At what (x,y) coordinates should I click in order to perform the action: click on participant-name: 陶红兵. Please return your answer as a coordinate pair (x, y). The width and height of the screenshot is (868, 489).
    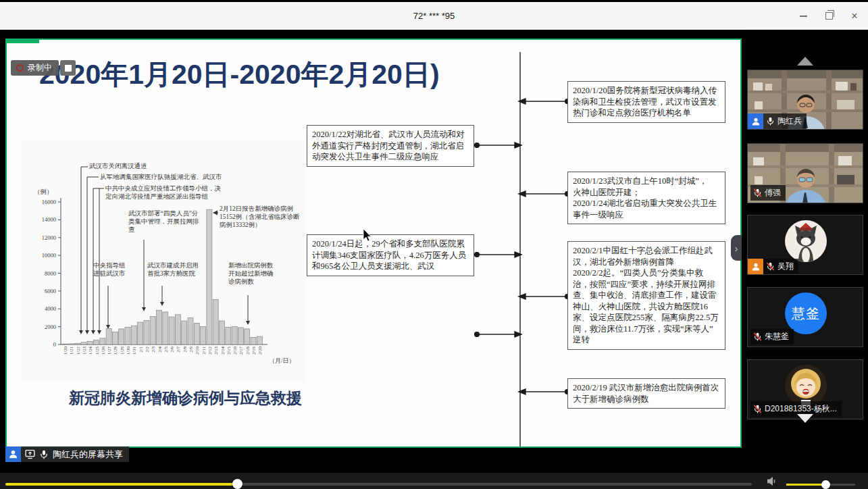
    Looking at the image, I should click on (790, 122).